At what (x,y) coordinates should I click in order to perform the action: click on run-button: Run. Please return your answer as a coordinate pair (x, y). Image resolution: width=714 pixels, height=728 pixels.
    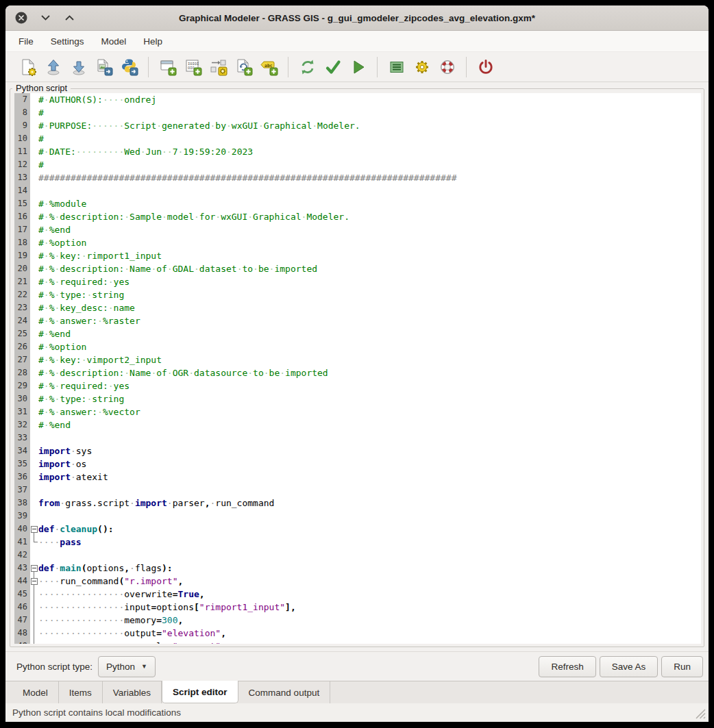
    Looking at the image, I should click on (682, 667).